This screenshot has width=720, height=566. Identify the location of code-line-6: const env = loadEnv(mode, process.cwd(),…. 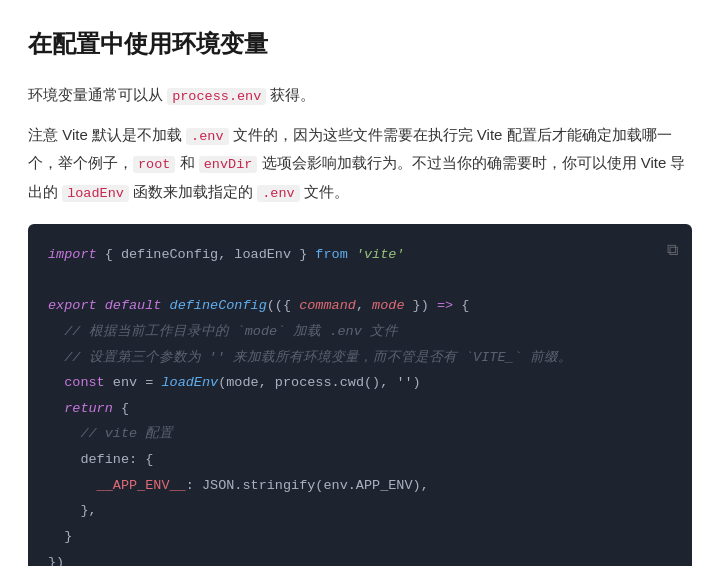
(360, 383).